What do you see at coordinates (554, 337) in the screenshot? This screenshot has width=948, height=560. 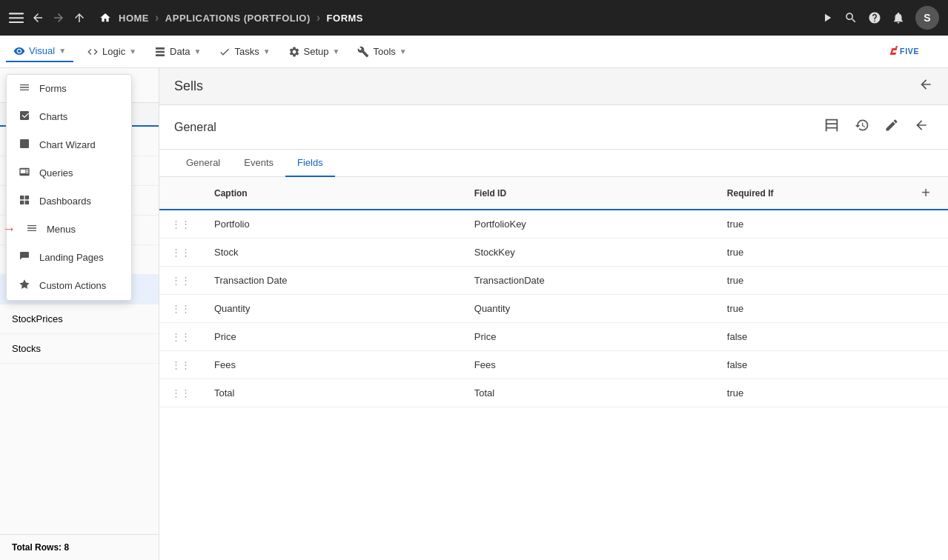 I see `table-row: ⋮⋮ Price Price false` at bounding box center [554, 337].